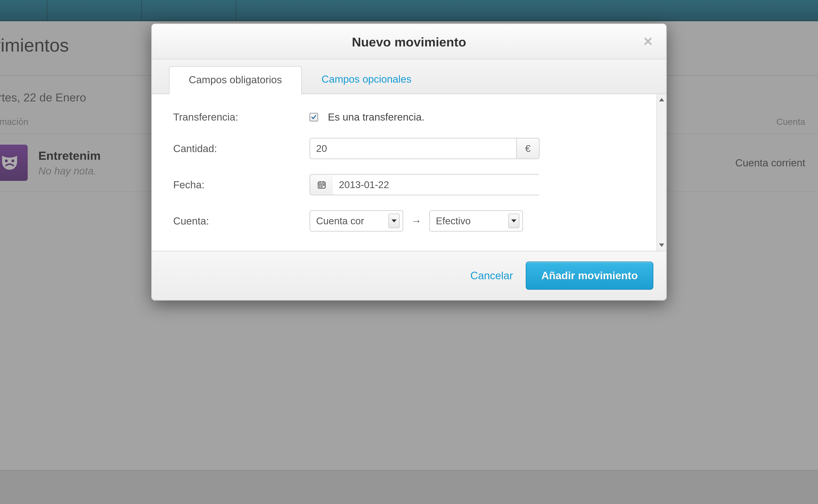  I want to click on amount-label: Cantidad:, so click(241, 149).